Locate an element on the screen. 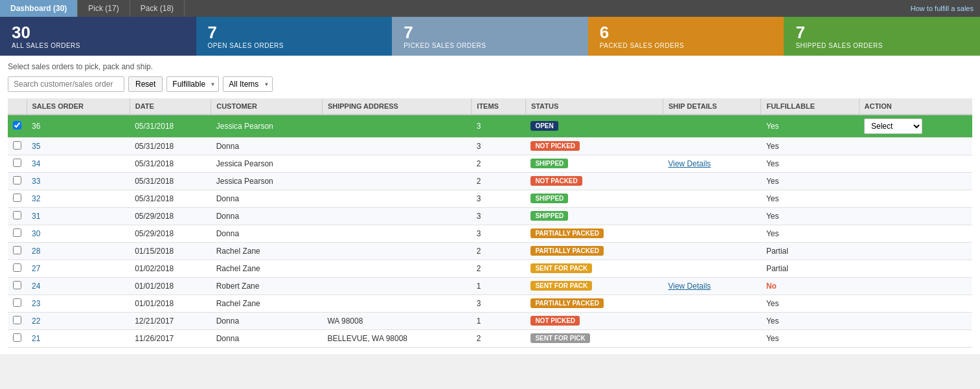  items-count: 1 is located at coordinates (499, 286).